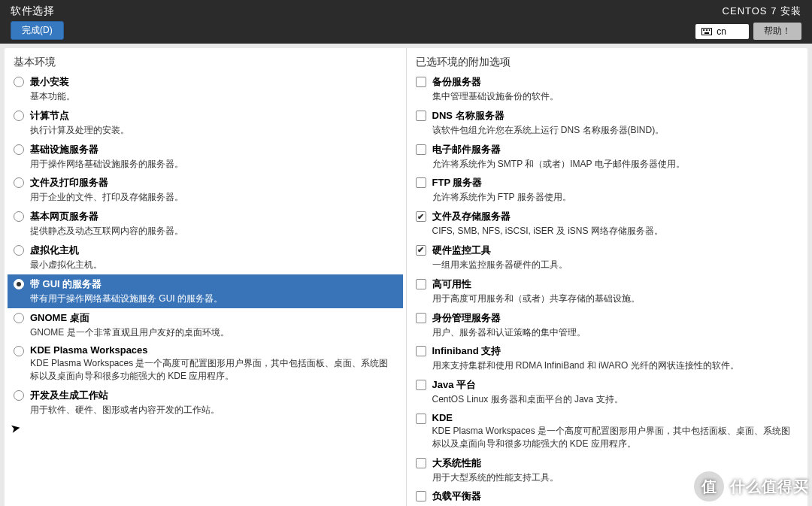  I want to click on environment-option: 最小安装基本功能。, so click(205, 89).